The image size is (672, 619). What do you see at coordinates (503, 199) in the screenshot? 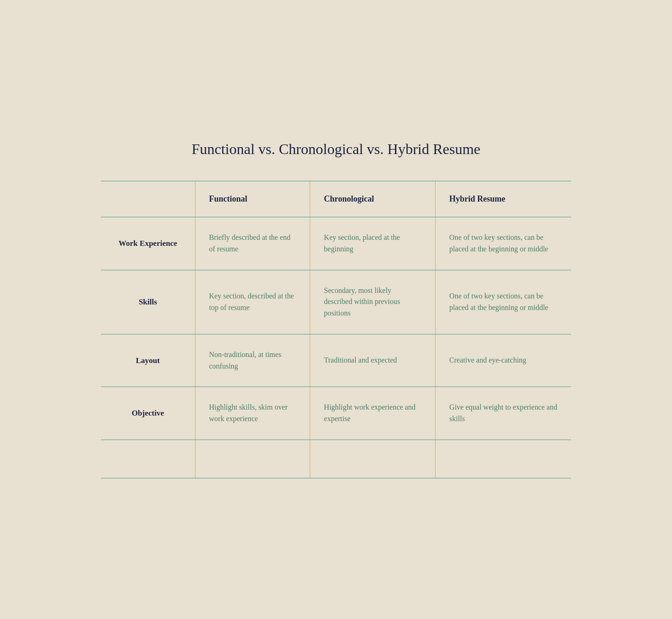
I see `header-hybrid: Hybrid Resume` at bounding box center [503, 199].